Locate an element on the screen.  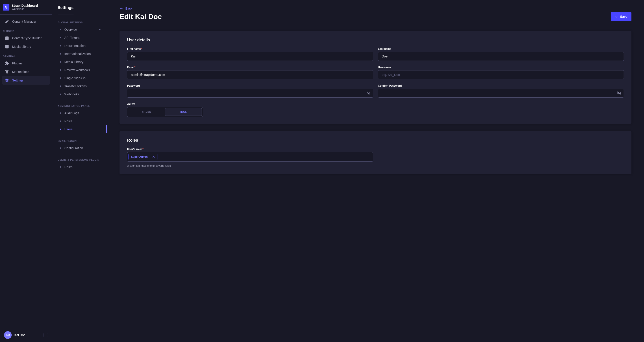
brand-subtitle: Workplace is located at coordinates (25, 9).